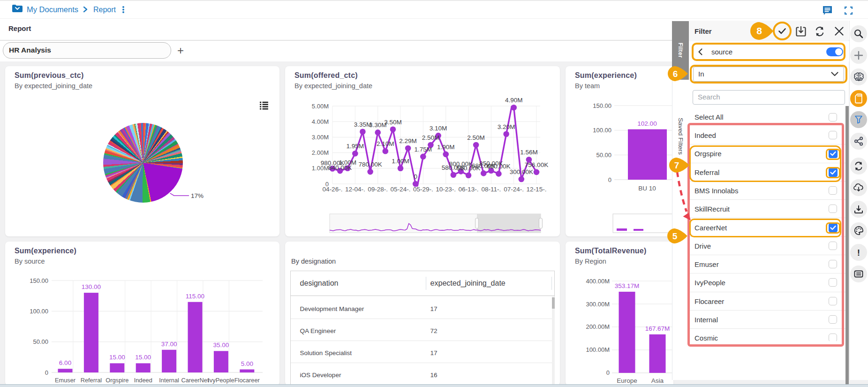 This screenshot has height=387, width=868. Describe the element at coordinates (506, 127) in the screenshot. I see `svg-text: 3.20M` at that location.